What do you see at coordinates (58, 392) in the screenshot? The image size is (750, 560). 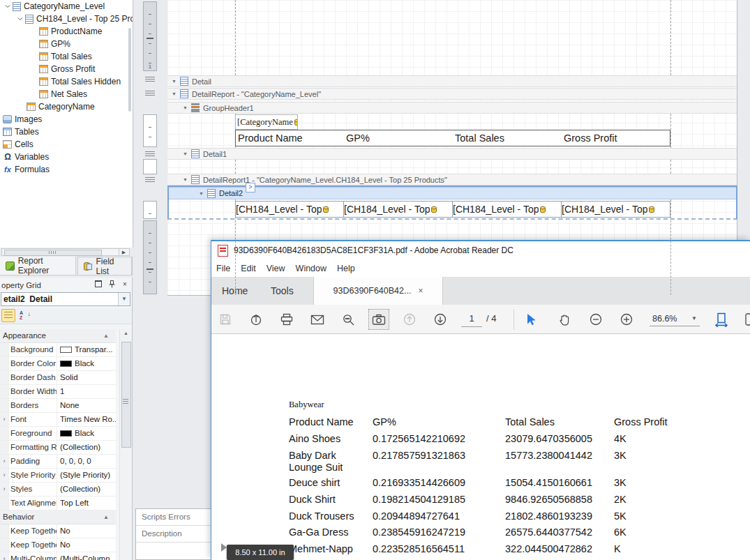 I see `property-row-border-width: Border Width1` at bounding box center [58, 392].